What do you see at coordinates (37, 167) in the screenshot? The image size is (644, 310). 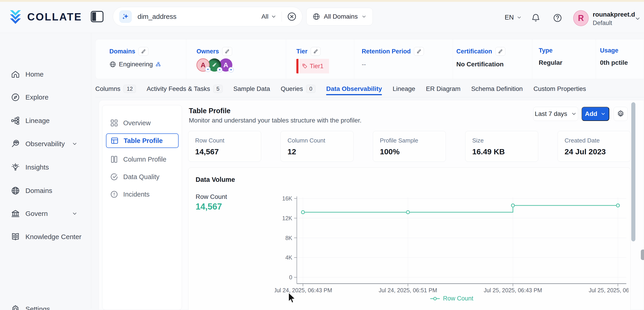 I see `sidebar-item-label: Insights` at bounding box center [37, 167].